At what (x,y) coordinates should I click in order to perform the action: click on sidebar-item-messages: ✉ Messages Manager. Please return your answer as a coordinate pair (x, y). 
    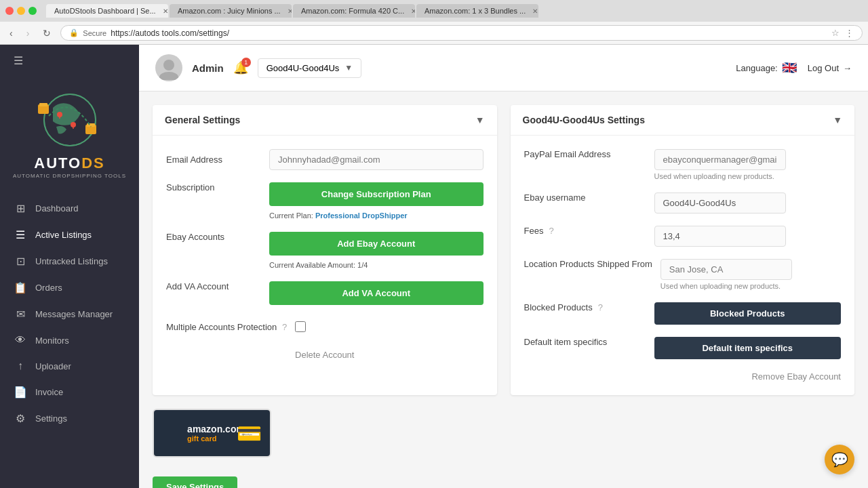
    Looking at the image, I should click on (69, 314).